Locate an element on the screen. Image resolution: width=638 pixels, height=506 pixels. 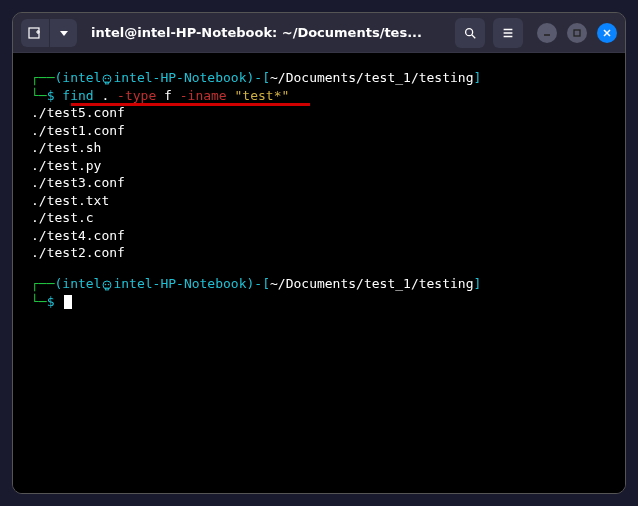
output-line: ./test.py is located at coordinates (319, 166).